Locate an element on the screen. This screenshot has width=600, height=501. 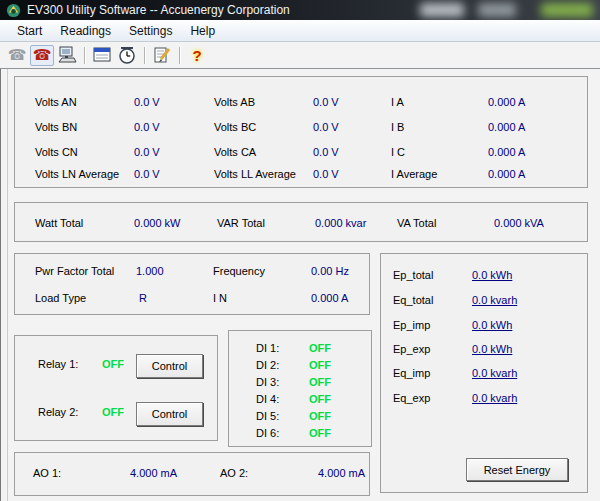
toolbar: ☎ ☎ is located at coordinates (300, 56).